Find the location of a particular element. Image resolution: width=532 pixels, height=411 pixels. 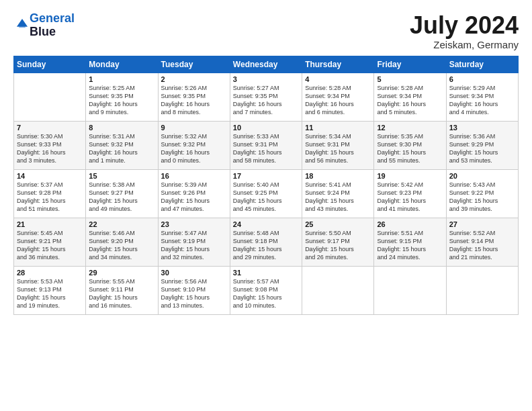

title-block: July 2024 Zeiskam, Germany is located at coordinates (464, 31).